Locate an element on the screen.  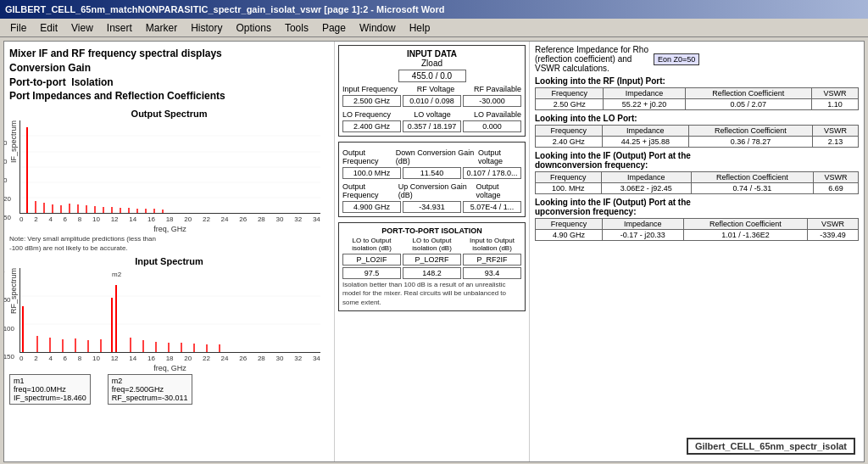
up-conv-header: Output Frequency Up Conversion Gain (dB)… is located at coordinates (432, 191).